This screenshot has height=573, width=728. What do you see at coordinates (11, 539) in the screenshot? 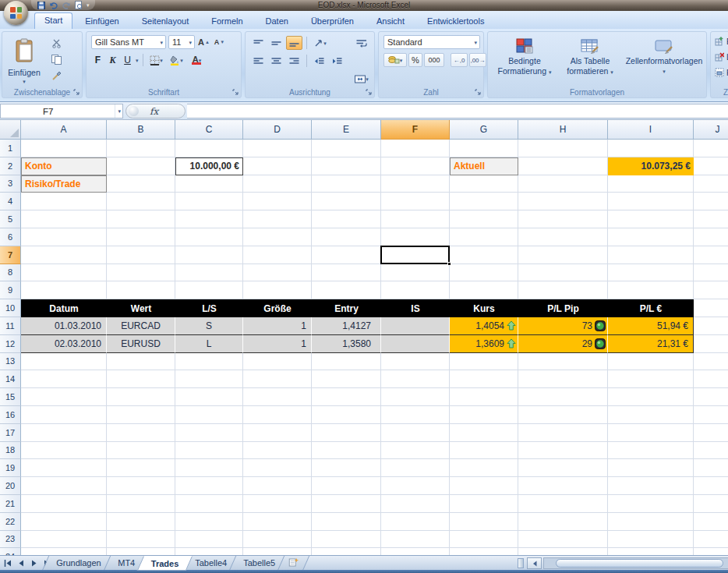
I see `row-header-23: 23` at bounding box center [11, 539].